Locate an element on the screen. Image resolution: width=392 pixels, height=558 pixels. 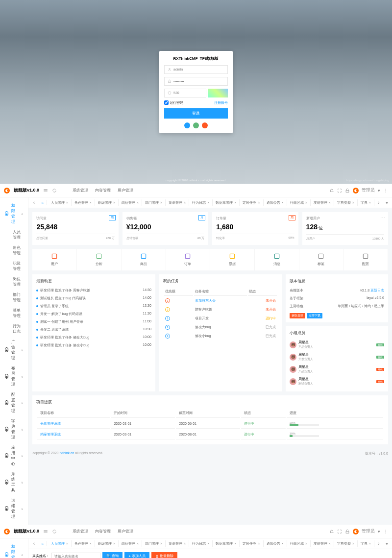
register-link: 注册账号 is located at coordinates (221, 103).